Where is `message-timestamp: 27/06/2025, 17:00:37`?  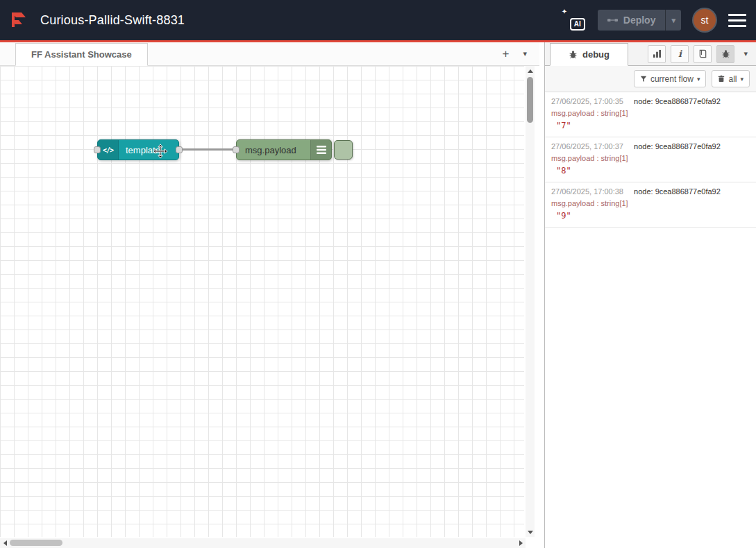
message-timestamp: 27/06/2025, 17:00:37 is located at coordinates (587, 146).